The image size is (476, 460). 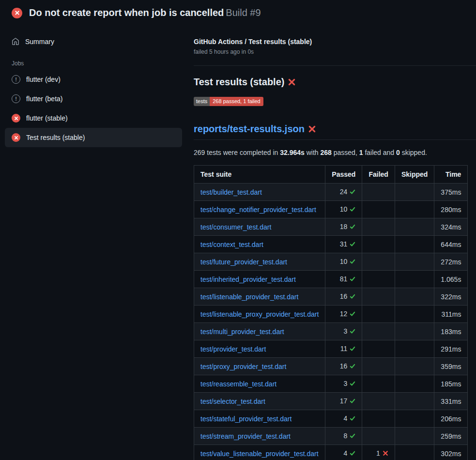 I want to click on sidebar-item-flutter-beta: ! flutter (beta), so click(x=93, y=99).